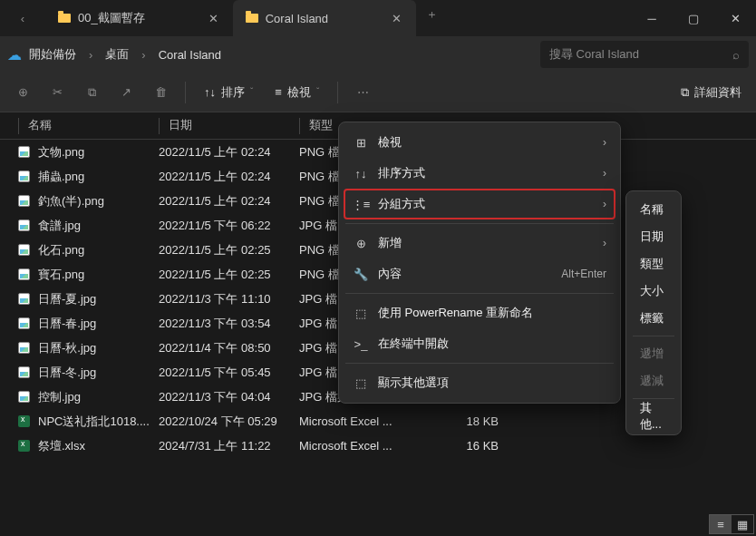 The width and height of the screenshot is (756, 536). What do you see at coordinates (711, 93) in the screenshot?
I see `details-button: ⧉ 詳細資料` at bounding box center [711, 93].